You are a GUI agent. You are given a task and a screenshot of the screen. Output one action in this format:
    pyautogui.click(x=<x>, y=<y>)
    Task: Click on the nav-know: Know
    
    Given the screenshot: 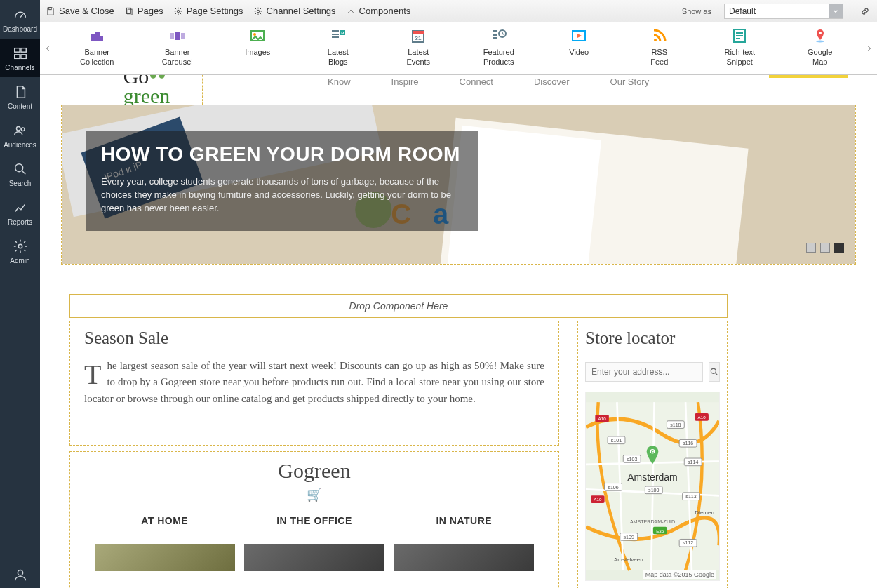 What is the action you would take?
    pyautogui.click(x=340, y=81)
    